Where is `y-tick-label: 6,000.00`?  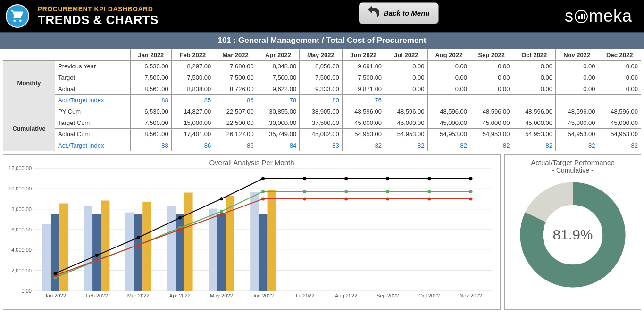
y-tick-label: 6,000.00 is located at coordinates (22, 230).